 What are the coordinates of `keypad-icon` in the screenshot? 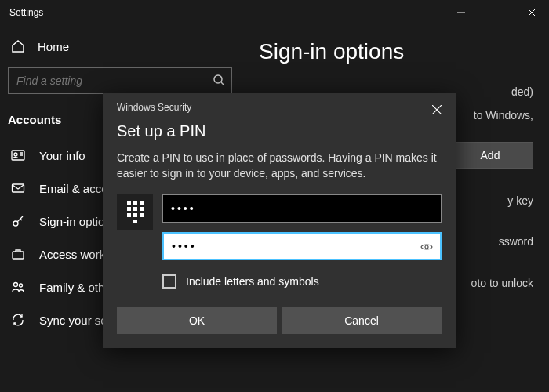 It's located at (135, 212).